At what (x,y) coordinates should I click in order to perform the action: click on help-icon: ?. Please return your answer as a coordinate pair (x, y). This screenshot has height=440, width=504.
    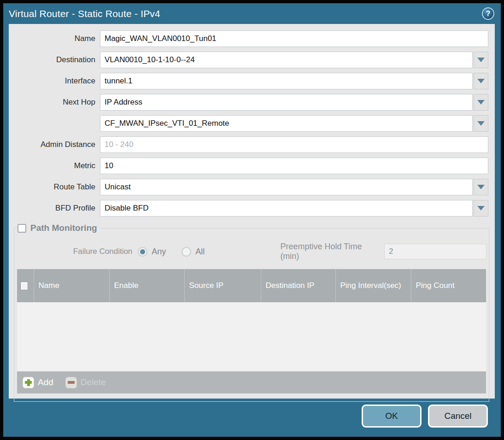
    Looking at the image, I should click on (488, 14).